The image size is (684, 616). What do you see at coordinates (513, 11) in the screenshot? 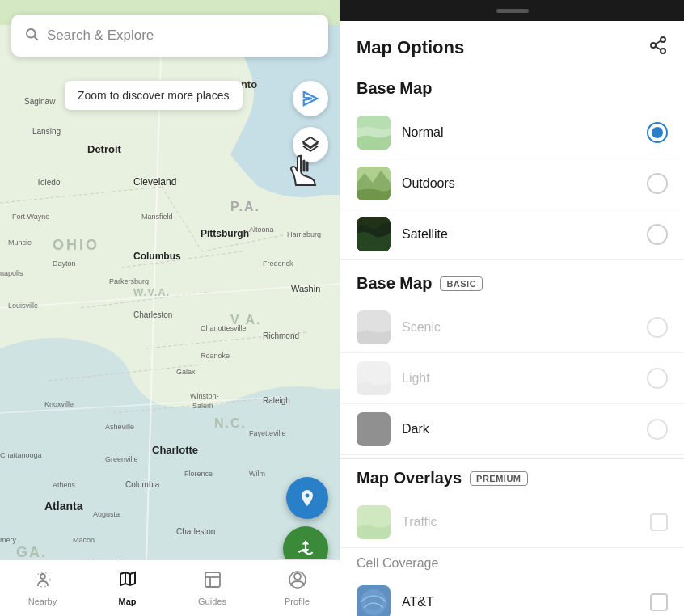
I see `panel-handle` at bounding box center [513, 11].